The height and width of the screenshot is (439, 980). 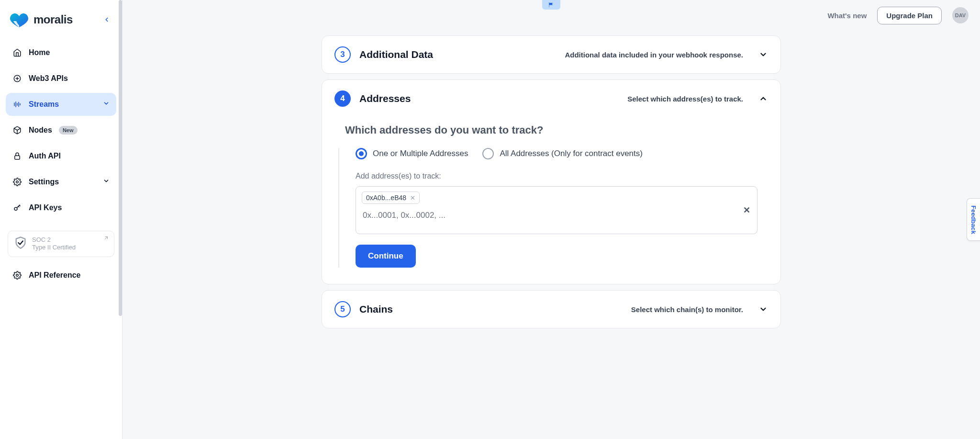 What do you see at coordinates (41, 20) in the screenshot?
I see `brand-logo: moralis` at bounding box center [41, 20].